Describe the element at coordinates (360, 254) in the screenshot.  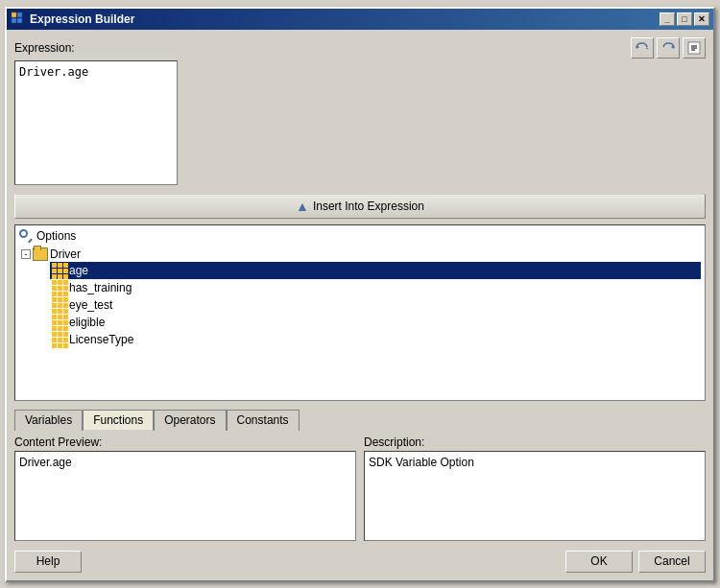
I see `tree-item-driver-root: - Driver` at that location.